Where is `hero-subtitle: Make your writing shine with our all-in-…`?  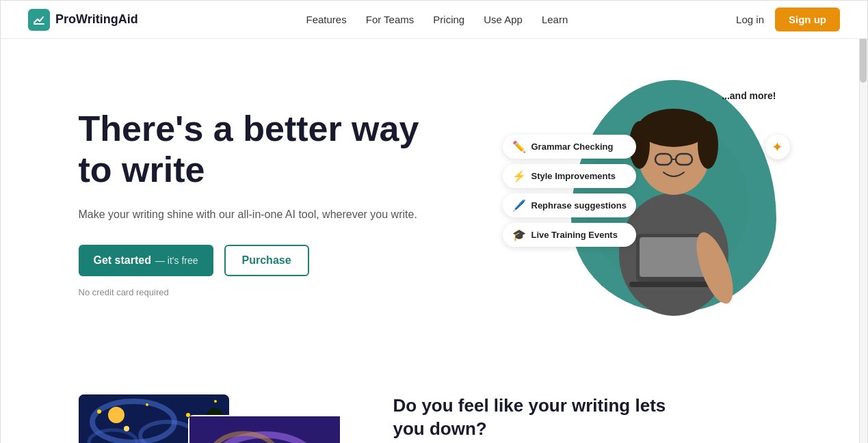
hero-subtitle: Make your writing shine with our all-in-… is located at coordinates (257, 215).